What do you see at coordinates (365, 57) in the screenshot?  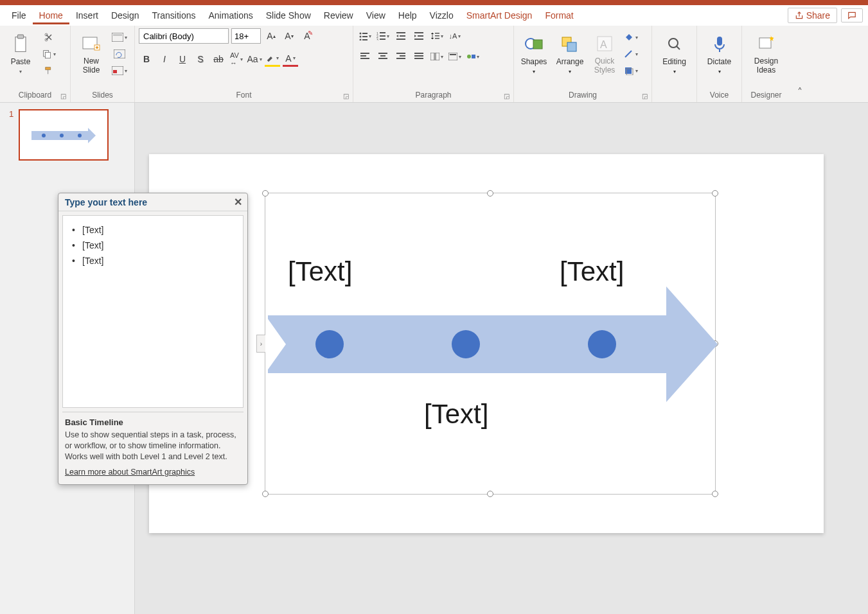 I see `align-left-button` at bounding box center [365, 57].